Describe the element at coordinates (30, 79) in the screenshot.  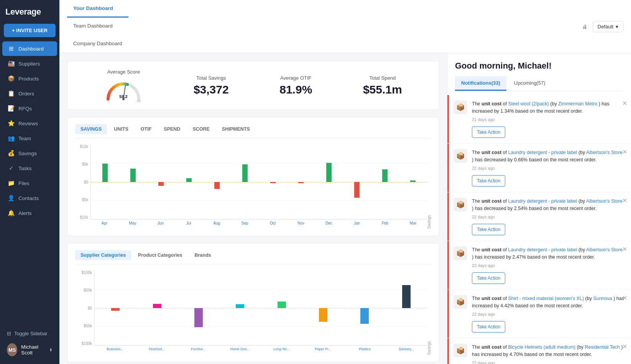
I see `sidebar-item-products: 📦Products` at that location.